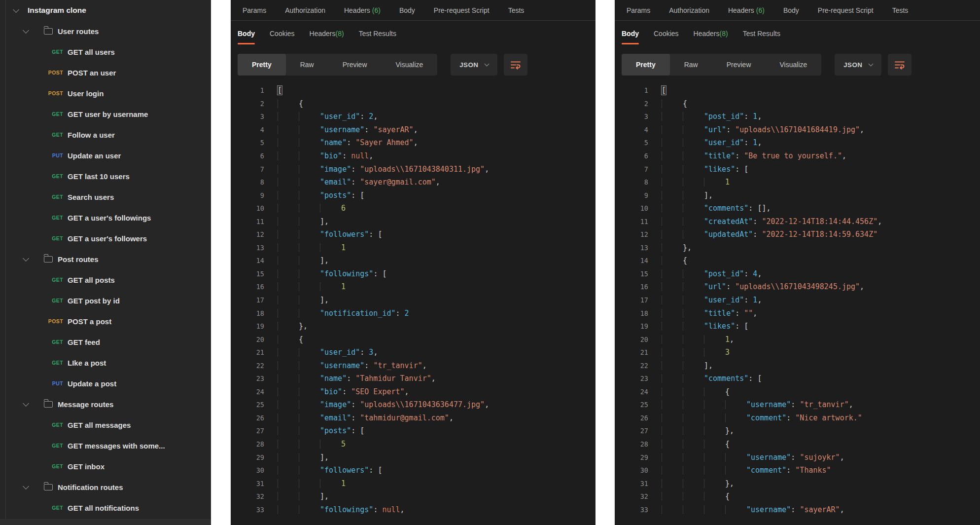 This screenshot has width=980, height=525. What do you see at coordinates (105, 155) in the screenshot?
I see `sidebar-item-update-an-user: PUTUpdate an user` at bounding box center [105, 155].